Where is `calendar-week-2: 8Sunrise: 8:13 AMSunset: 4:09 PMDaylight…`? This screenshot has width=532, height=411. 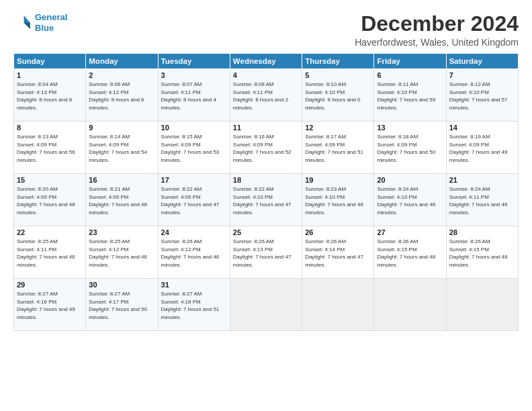
calendar-week-2: 8Sunrise: 8:13 AMSunset: 4:09 PMDaylight… is located at coordinates (266, 148).